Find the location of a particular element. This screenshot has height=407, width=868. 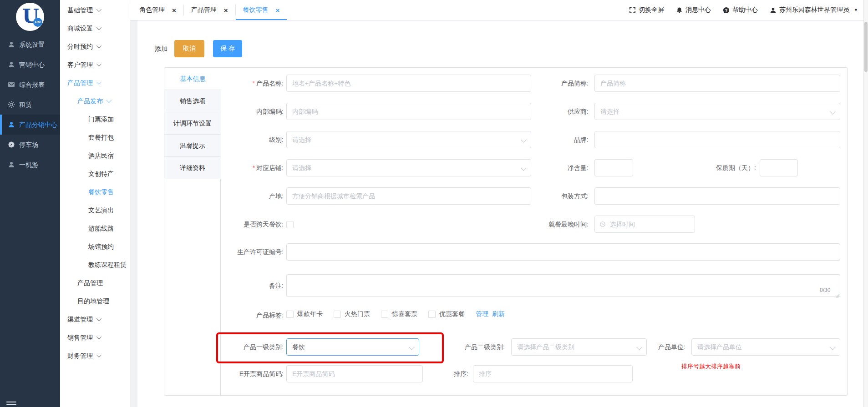

level-select: 请选择 is located at coordinates (409, 140).